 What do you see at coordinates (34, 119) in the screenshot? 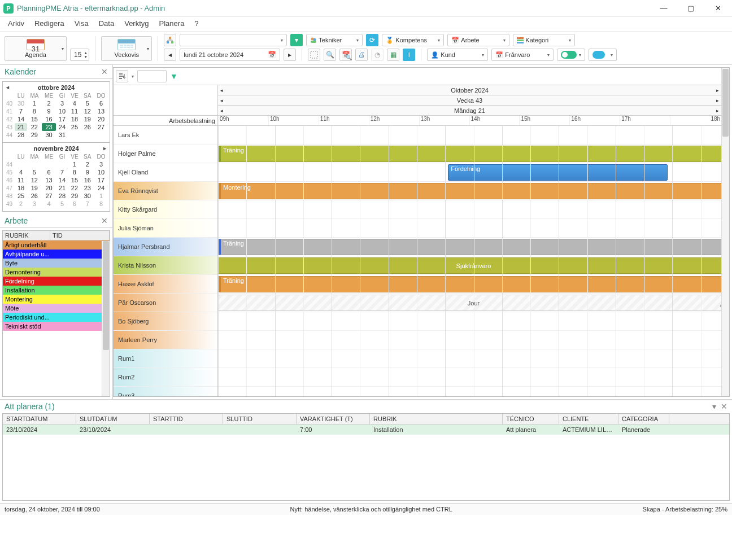
I see `calendar-day: 15` at bounding box center [34, 119].